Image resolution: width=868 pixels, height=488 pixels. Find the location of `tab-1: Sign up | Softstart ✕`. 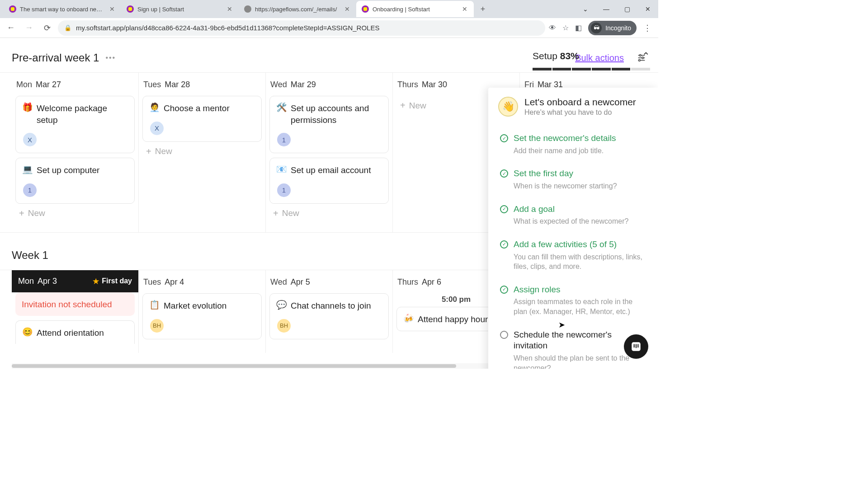

tab-1: Sign up | Softstart ✕ is located at coordinates (180, 9).